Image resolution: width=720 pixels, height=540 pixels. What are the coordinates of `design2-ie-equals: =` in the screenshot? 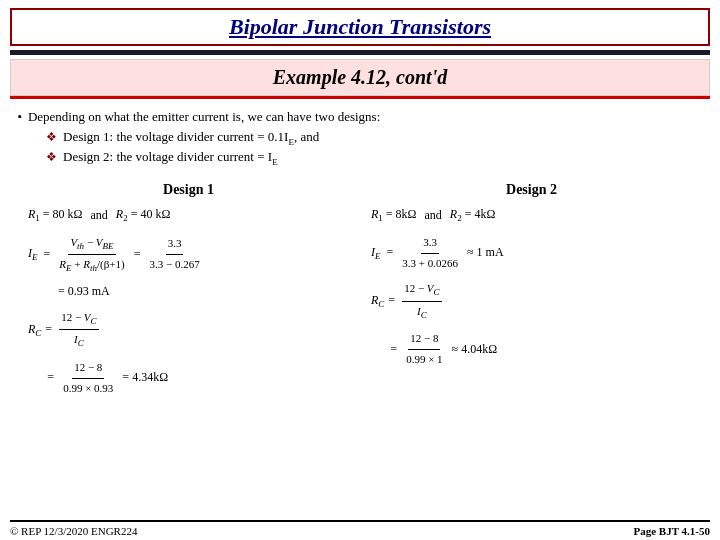 It's located at (390, 253).